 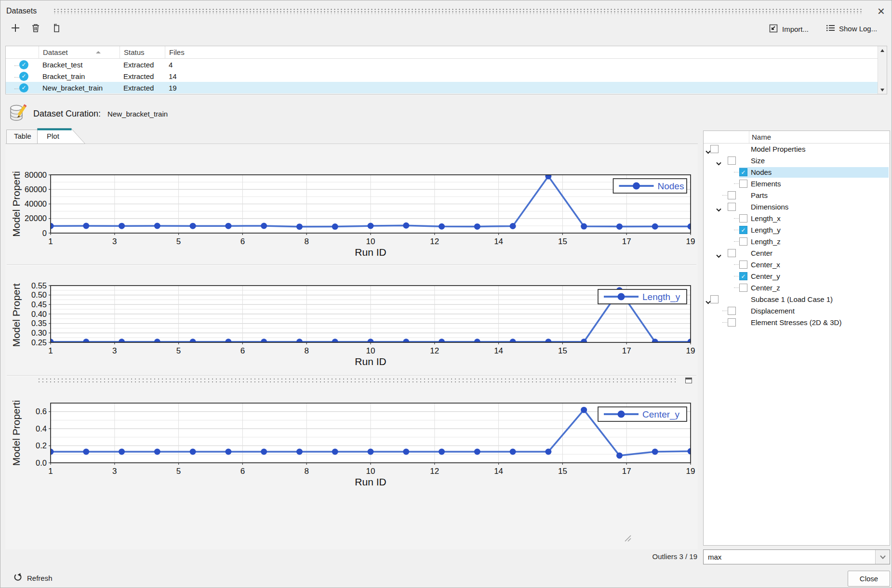 I want to click on refresh-icon, so click(x=17, y=578).